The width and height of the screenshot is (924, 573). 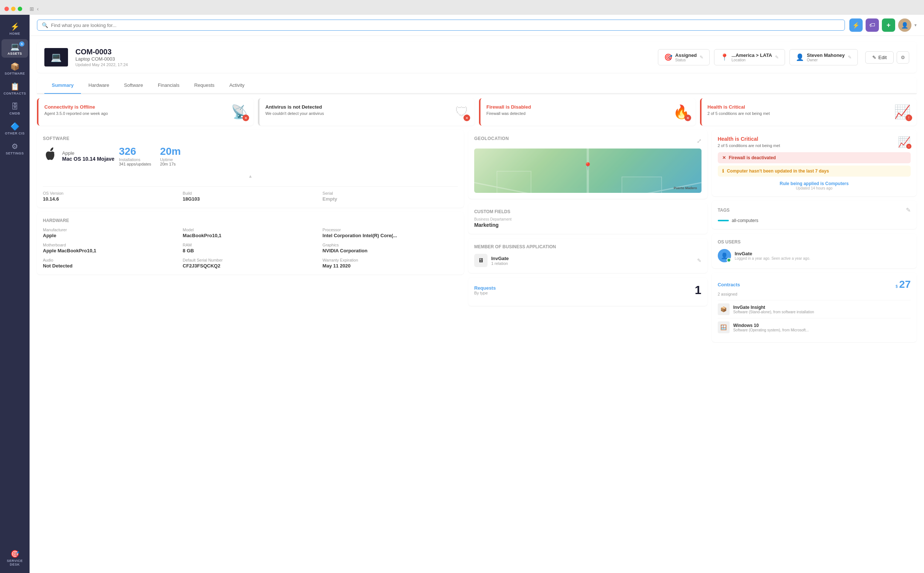 What do you see at coordinates (588, 218) in the screenshot?
I see `custom-fields-card: Custom Fields Business Departament Marke…` at bounding box center [588, 218].